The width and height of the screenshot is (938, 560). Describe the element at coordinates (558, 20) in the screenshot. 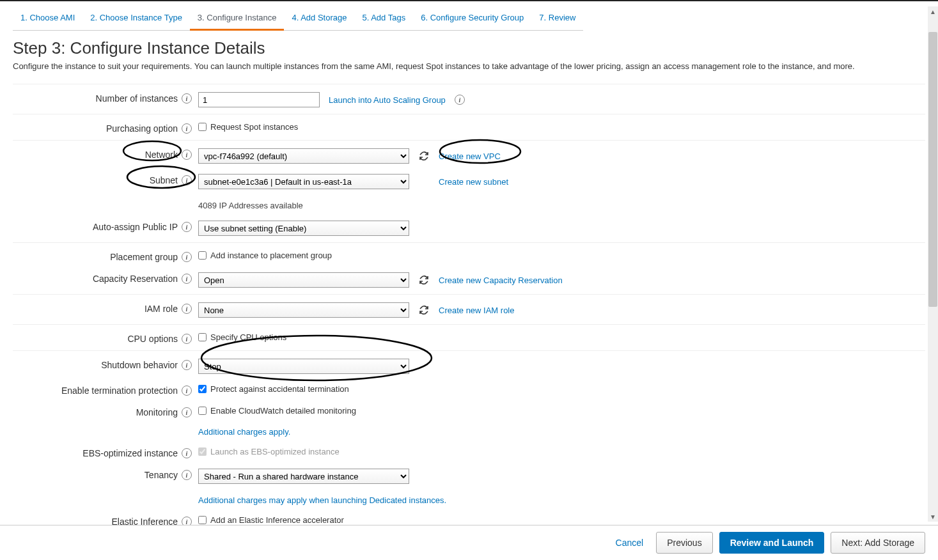

I see `tab-review: 7. Review` at that location.